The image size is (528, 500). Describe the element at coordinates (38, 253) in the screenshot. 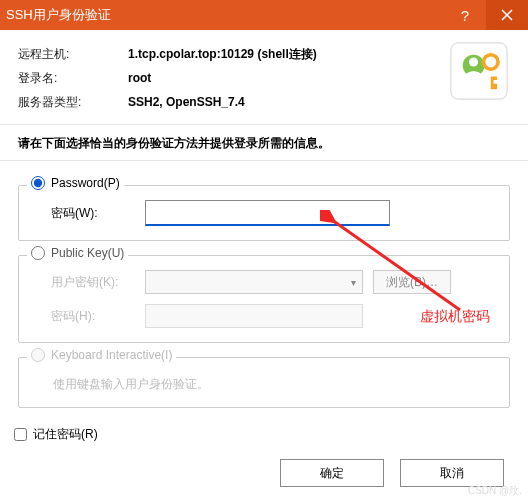

I see `publickey-radio` at that location.